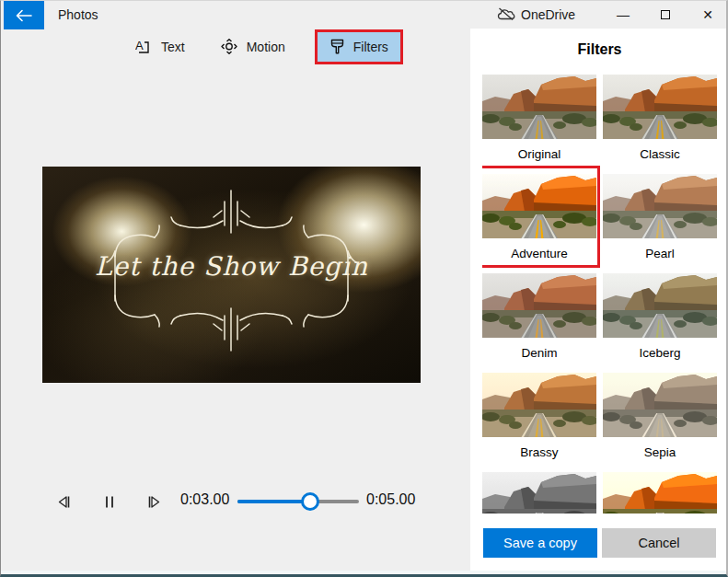 The image size is (728, 577). What do you see at coordinates (64, 502) in the screenshot?
I see `previous-frame-button` at bounding box center [64, 502].